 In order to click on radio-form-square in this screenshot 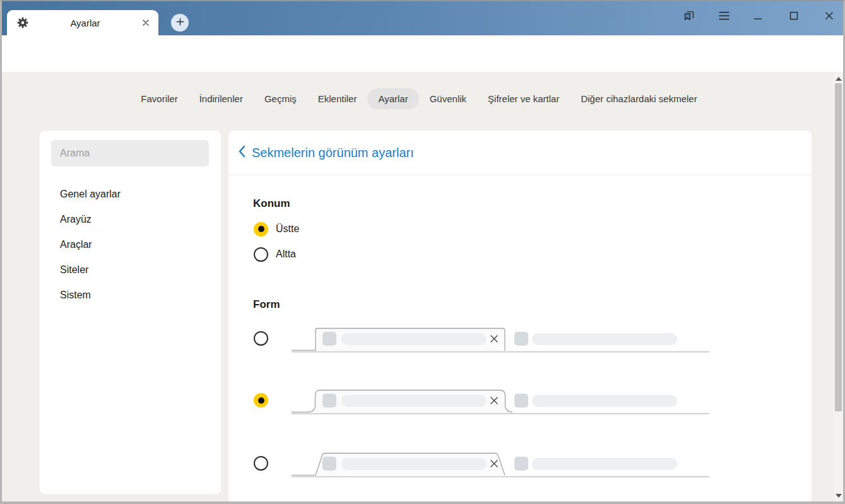, I will do `click(261, 338)`.